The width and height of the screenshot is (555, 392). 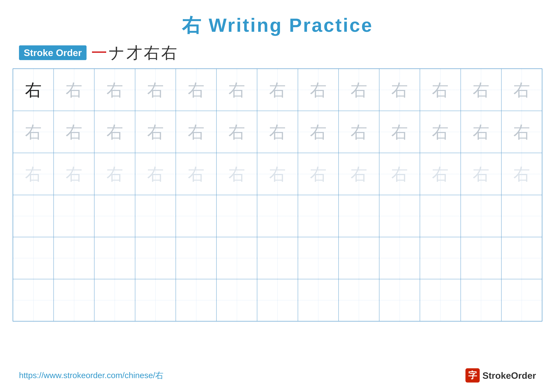 What do you see at coordinates (152, 53) in the screenshot?
I see `stroke-4: 右` at bounding box center [152, 53].